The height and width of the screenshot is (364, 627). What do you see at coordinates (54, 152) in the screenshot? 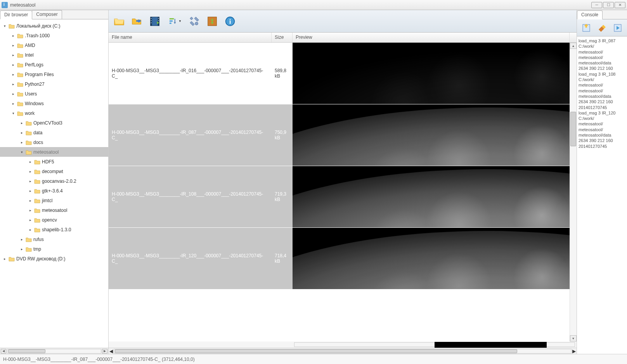
I see `tree-node: ▾meteosatool` at bounding box center [54, 152].